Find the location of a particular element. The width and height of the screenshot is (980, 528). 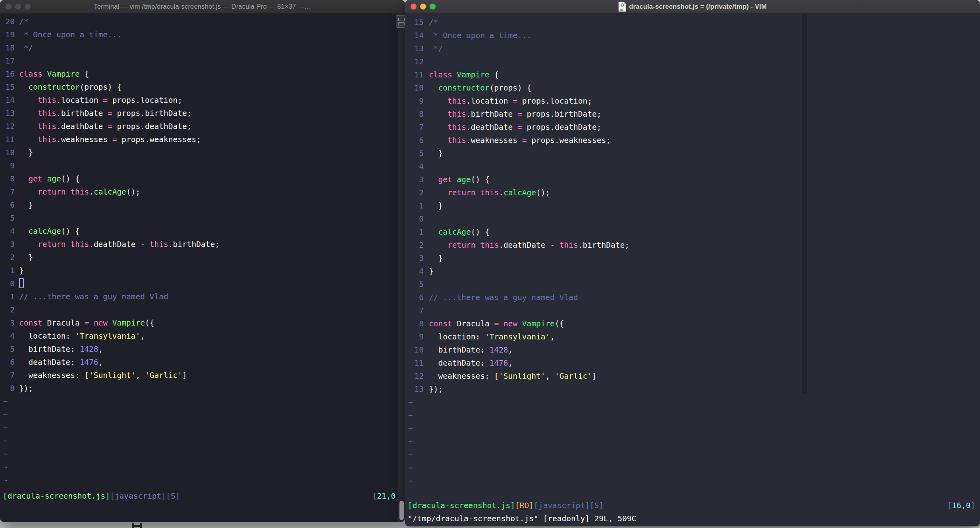

code-line: 3const Dracula = new Vampire({ is located at coordinates (203, 323).